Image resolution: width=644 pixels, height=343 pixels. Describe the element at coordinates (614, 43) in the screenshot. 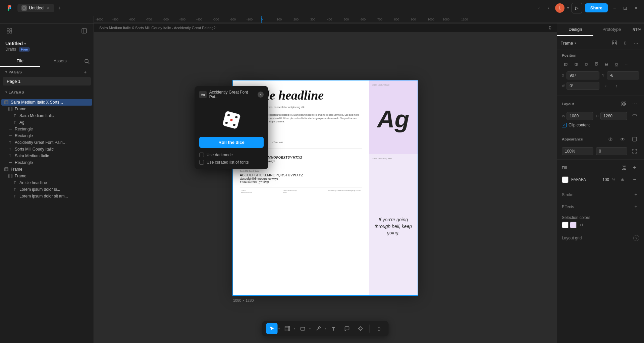

I see `grid-view-icon` at that location.